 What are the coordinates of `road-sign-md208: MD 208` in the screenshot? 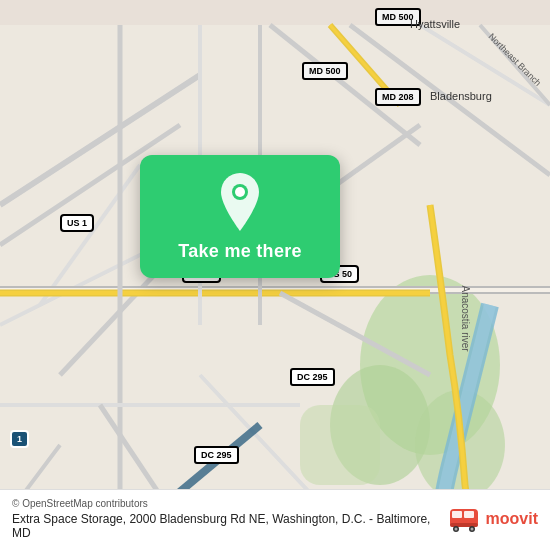 It's located at (398, 97).